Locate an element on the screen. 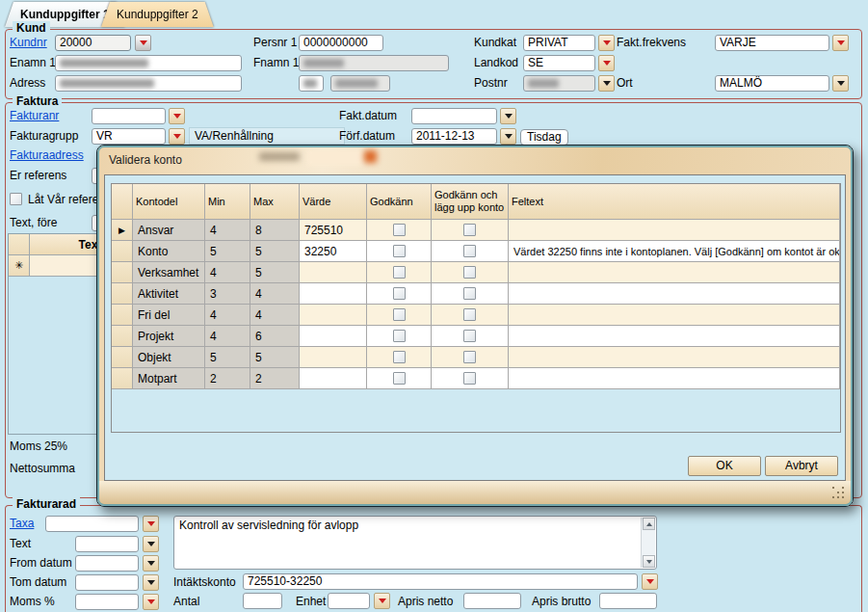 The image size is (868, 612). ort-field: MALMÖ is located at coordinates (773, 83).